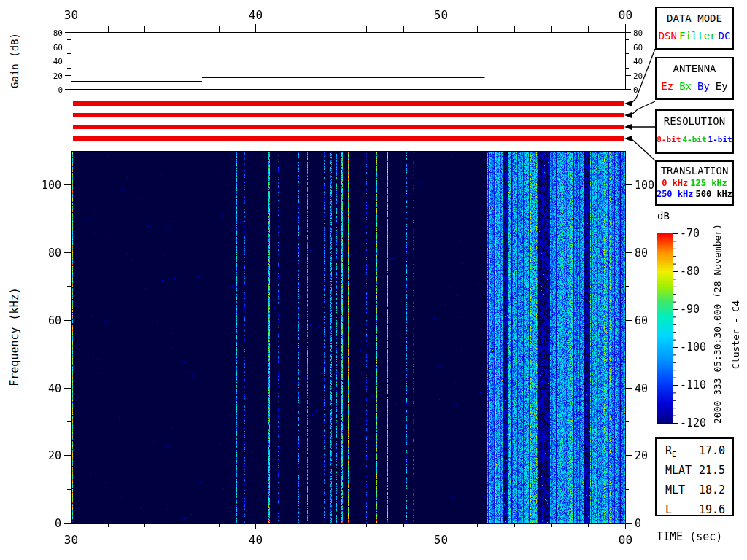 The width and height of the screenshot is (747, 560). What do you see at coordinates (255, 540) in the screenshot?
I see `time-tick-label: 40` at bounding box center [255, 540].